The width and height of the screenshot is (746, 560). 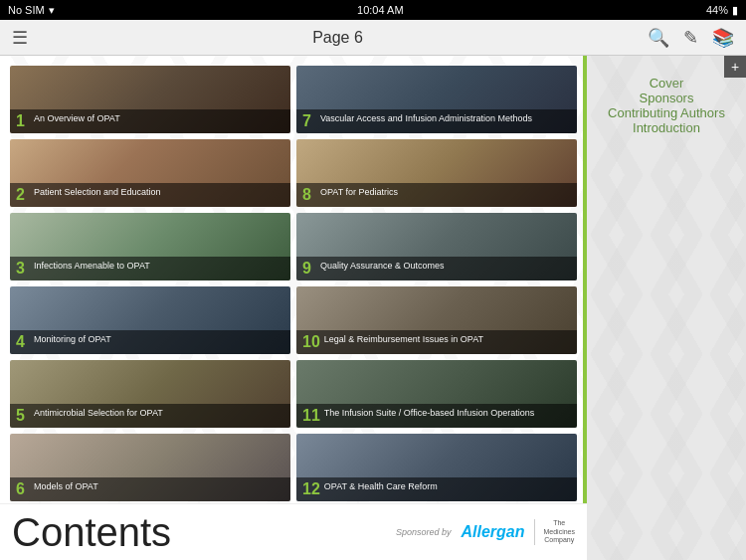 I want to click on chapter-title: Quality Assurance & Outcomes, so click(x=382, y=267).